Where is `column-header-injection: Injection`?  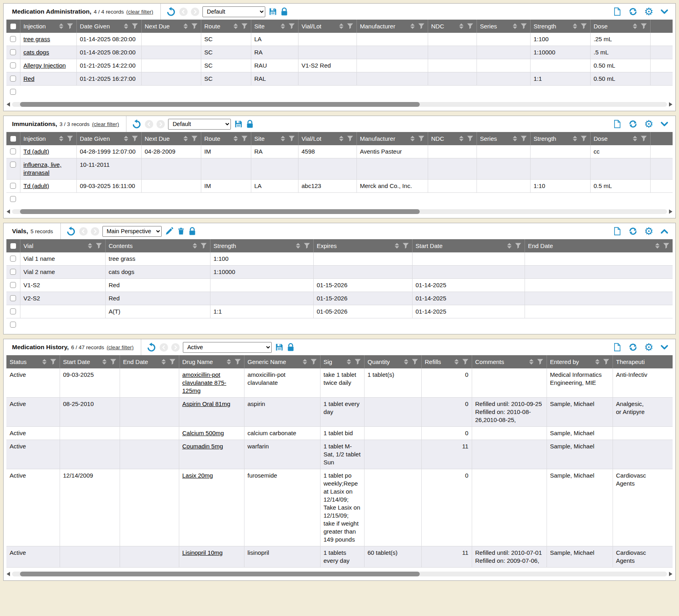
column-header-injection: Injection is located at coordinates (48, 138).